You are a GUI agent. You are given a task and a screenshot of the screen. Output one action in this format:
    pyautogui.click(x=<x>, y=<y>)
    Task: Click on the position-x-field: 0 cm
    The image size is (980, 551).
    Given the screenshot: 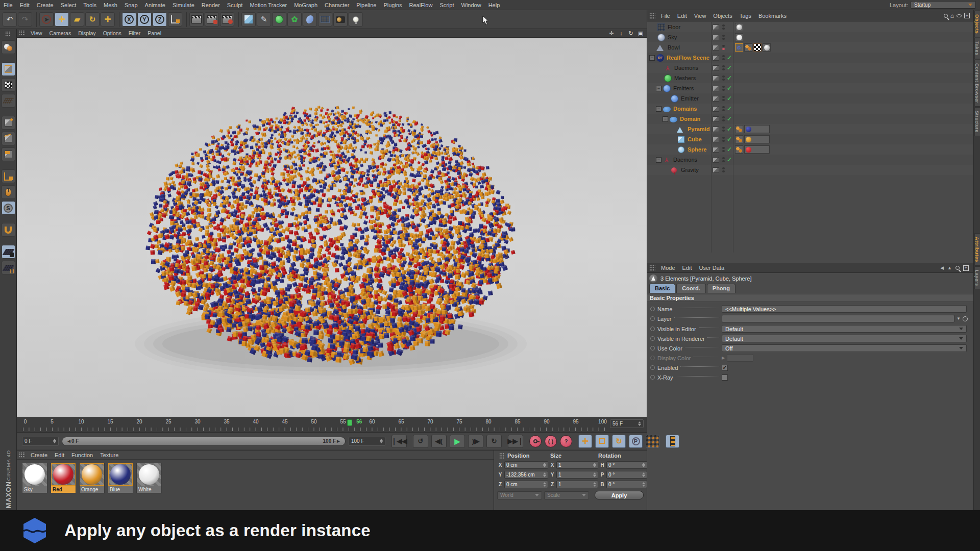 What is the action you would take?
    pyautogui.click(x=526, y=465)
    